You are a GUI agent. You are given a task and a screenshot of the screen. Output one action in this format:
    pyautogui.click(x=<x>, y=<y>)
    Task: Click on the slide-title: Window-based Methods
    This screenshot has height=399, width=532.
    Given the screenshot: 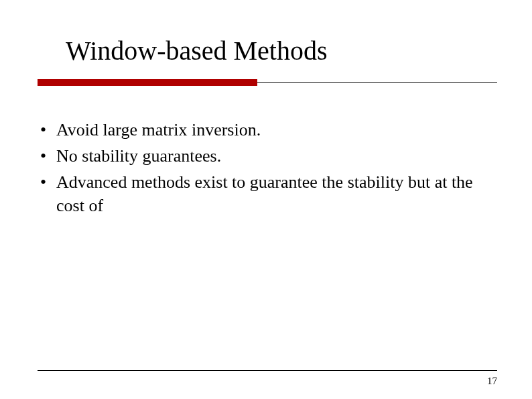 What is the action you would take?
    pyautogui.click(x=197, y=51)
    